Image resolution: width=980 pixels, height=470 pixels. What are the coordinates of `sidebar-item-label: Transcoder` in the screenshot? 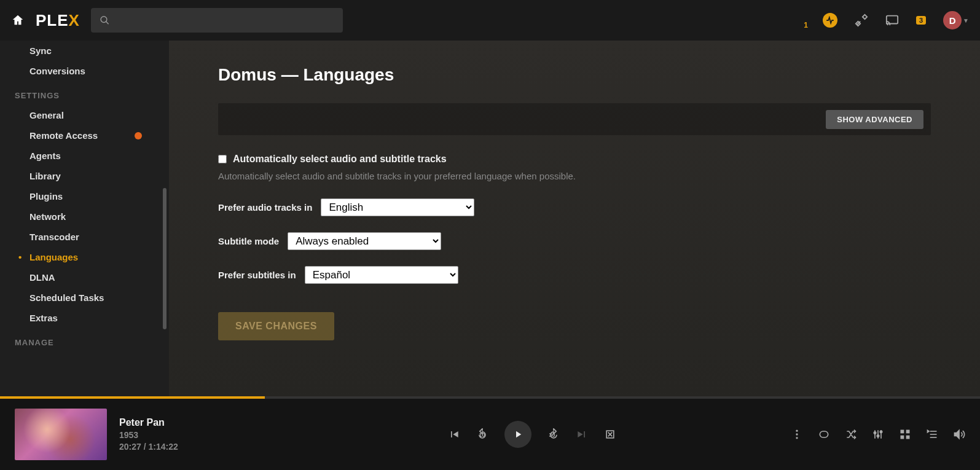 It's located at (54, 237).